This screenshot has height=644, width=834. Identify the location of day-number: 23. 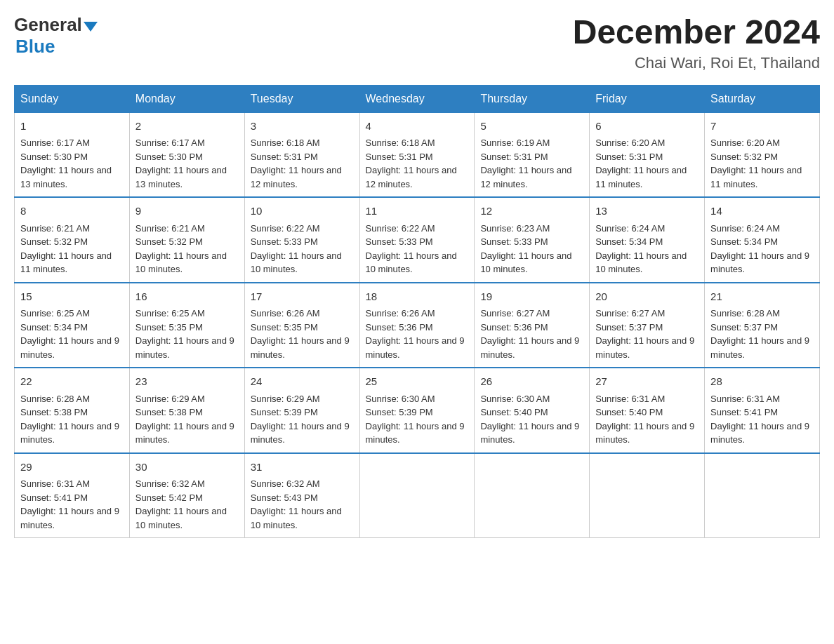
(187, 382).